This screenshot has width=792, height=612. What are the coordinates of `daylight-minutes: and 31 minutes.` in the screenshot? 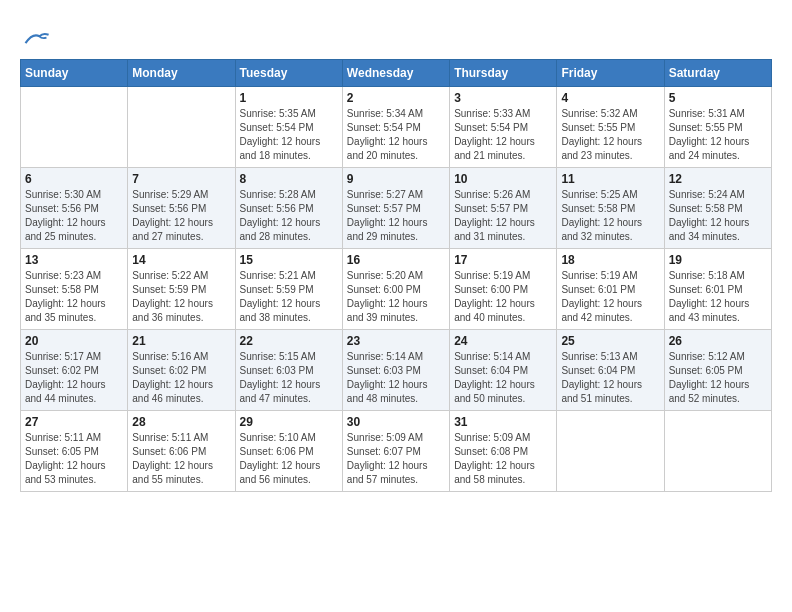 It's located at (490, 236).